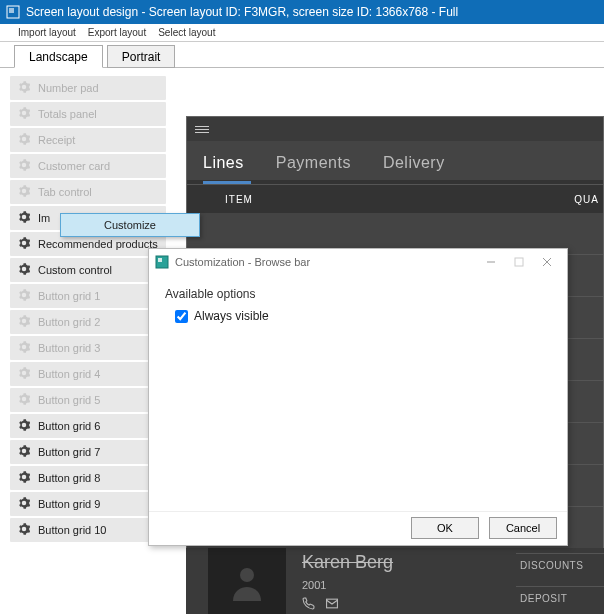  I want to click on menubar: Import layout Export layout Select layou…, so click(302, 33).